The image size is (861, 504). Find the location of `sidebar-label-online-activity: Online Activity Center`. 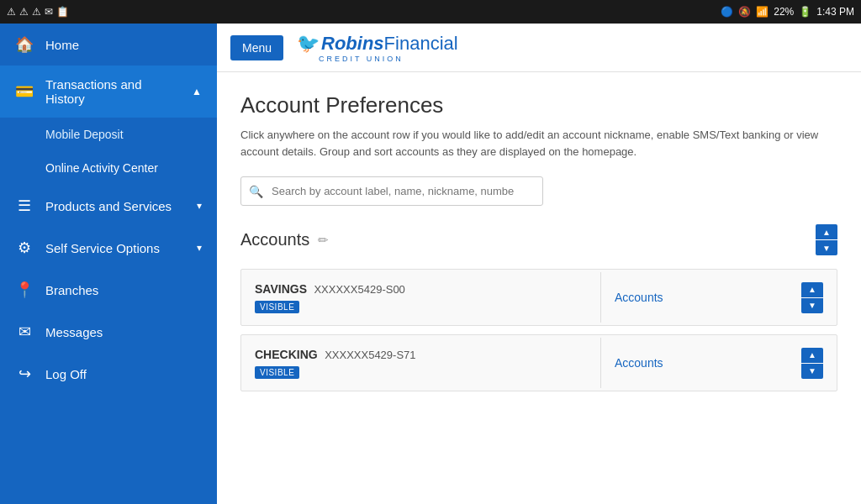

sidebar-label-online-activity: Online Activity Center is located at coordinates (102, 168).